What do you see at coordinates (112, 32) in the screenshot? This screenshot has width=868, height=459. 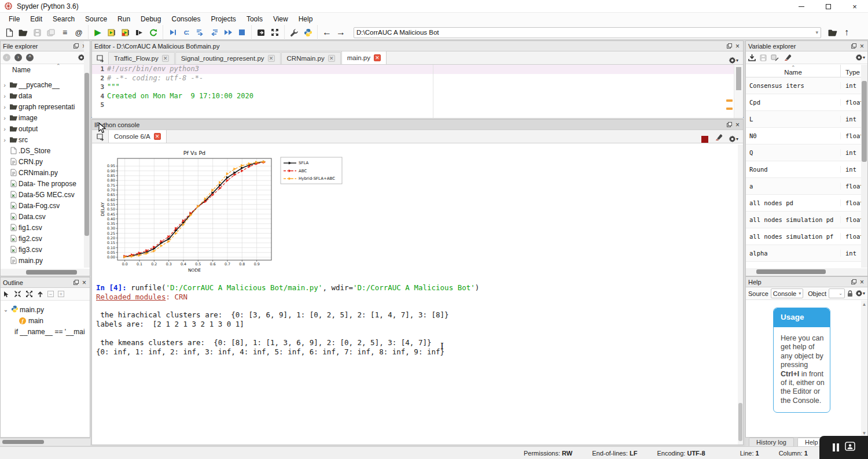 I see `run-cell-button` at bounding box center [112, 32].